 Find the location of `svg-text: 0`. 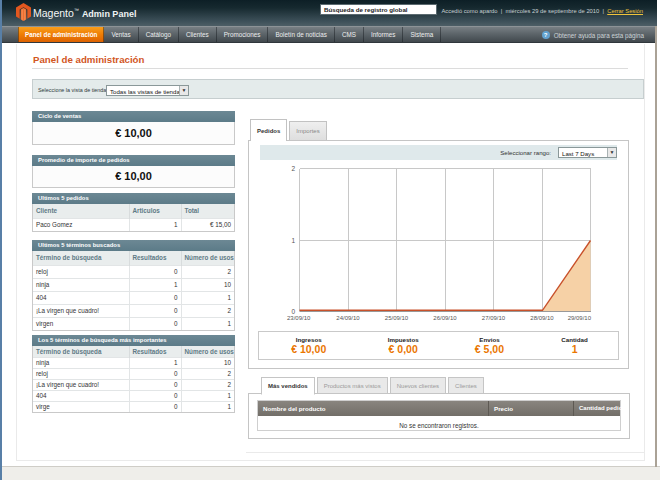

svg-text: 0 is located at coordinates (293, 312).